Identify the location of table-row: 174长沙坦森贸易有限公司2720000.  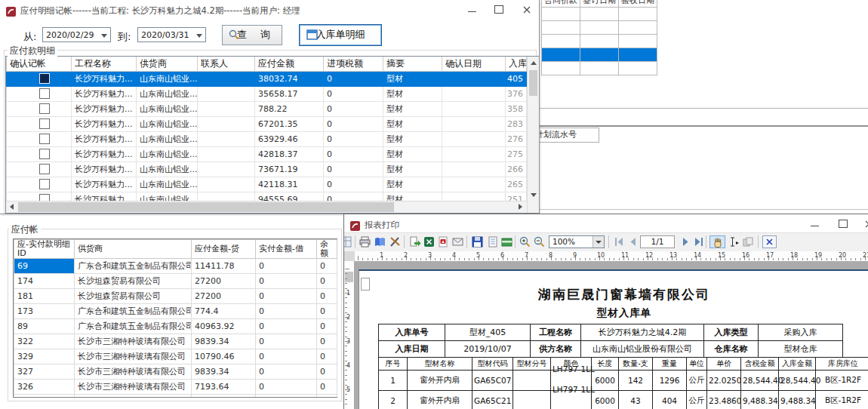
(176, 281).